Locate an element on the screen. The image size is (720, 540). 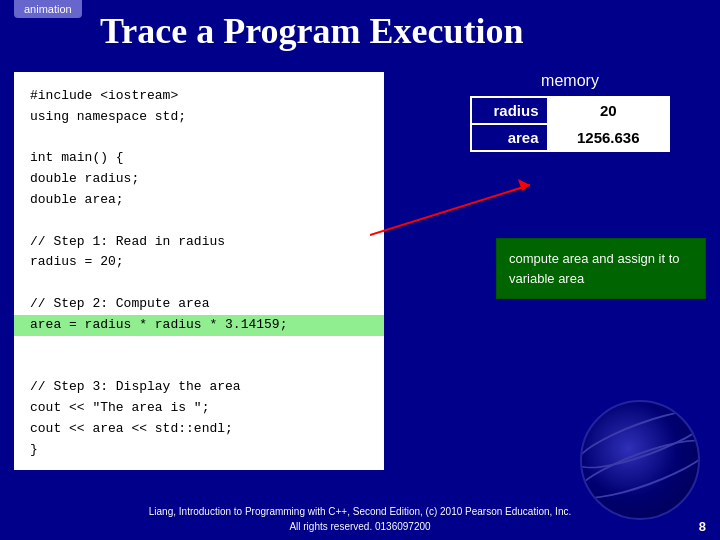
table-row: area 1256.636 is located at coordinates (570, 138).